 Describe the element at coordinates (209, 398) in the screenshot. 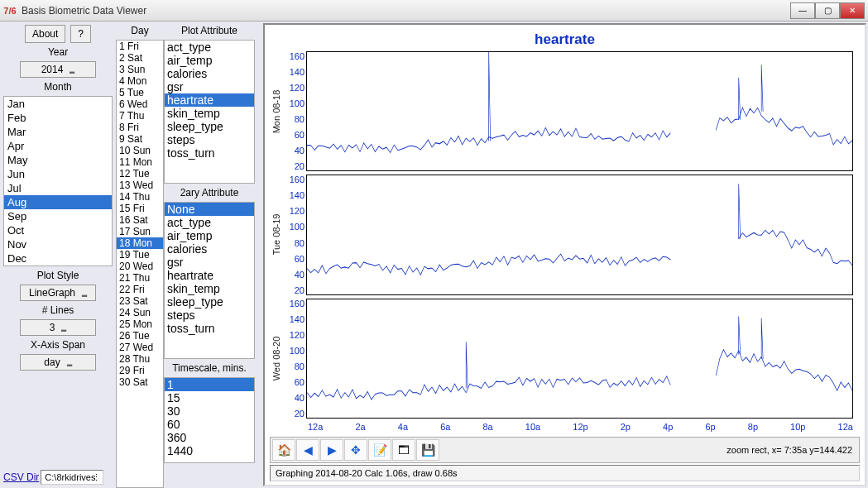

I see `timescale-item: 15` at that location.